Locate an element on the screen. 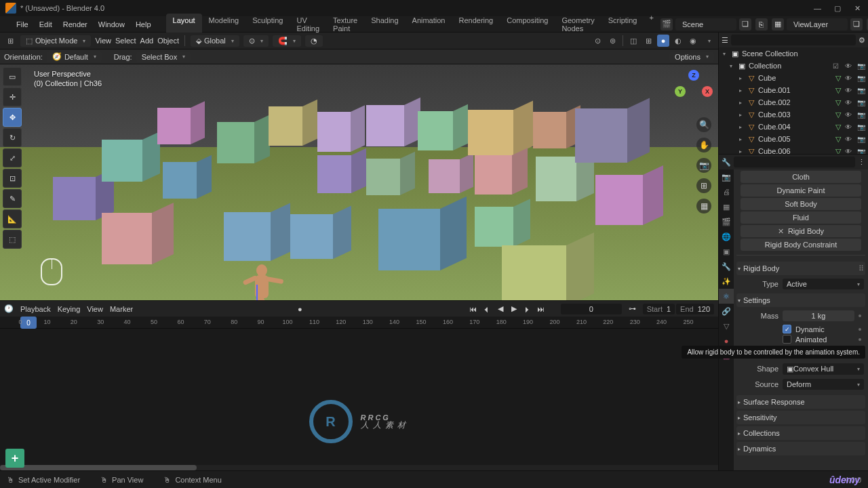 This screenshot has width=868, height=488. rigidbody-section-header: ▾Rigid Body⠿ is located at coordinates (801, 268).